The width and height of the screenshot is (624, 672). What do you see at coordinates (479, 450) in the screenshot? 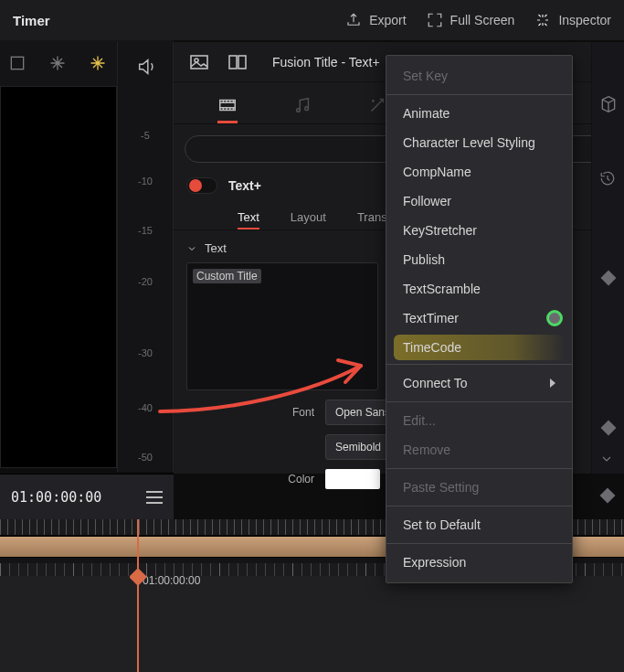
I see `menu-remove: Remove` at bounding box center [479, 450].